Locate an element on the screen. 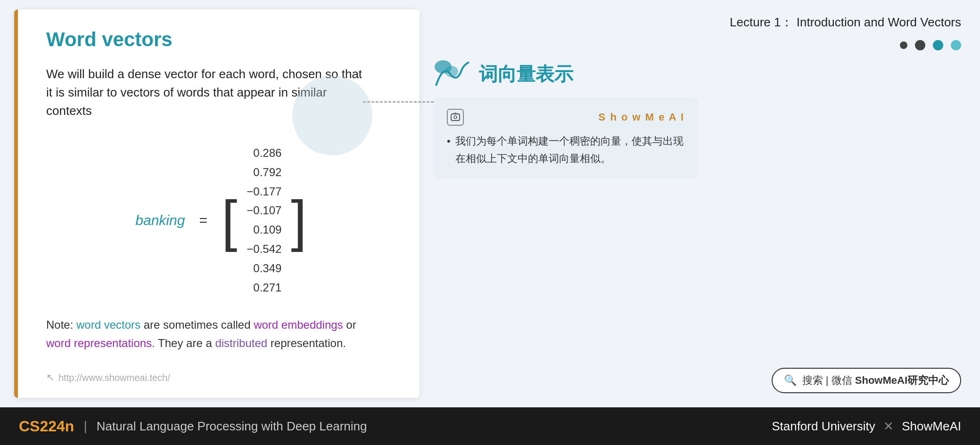 The image size is (980, 445). showmeai-brand: S h o w M e A I is located at coordinates (642, 117).